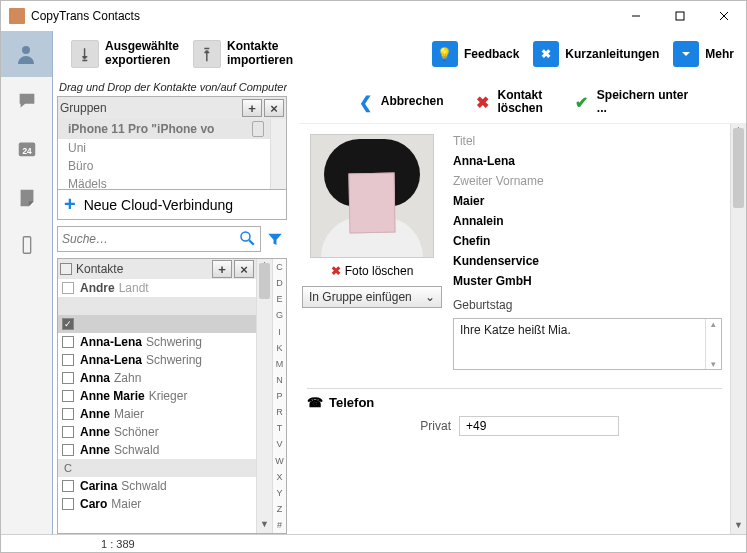 This screenshot has width=747, height=553. Describe the element at coordinates (280, 509) in the screenshot. I see `alpha-index-letter: Z` at that location.